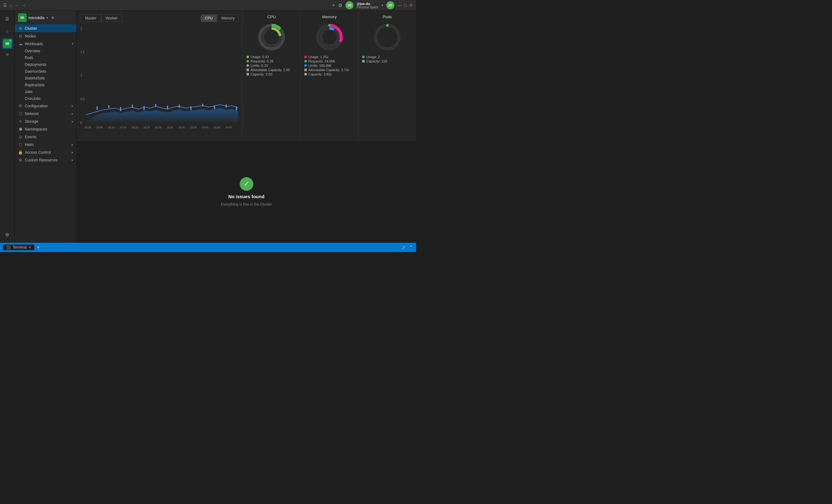  I want to click on pods-donut-title: Pods, so click(387, 17).